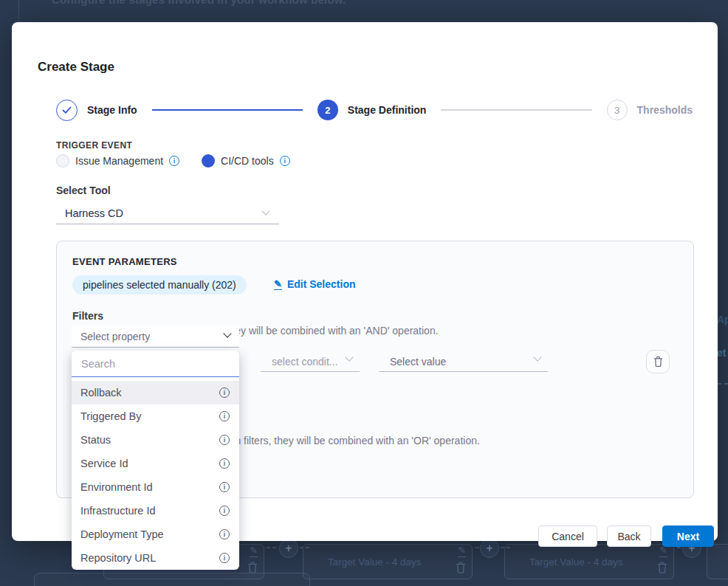  What do you see at coordinates (120, 161) in the screenshot?
I see `radio-label: Issue Management` at bounding box center [120, 161].